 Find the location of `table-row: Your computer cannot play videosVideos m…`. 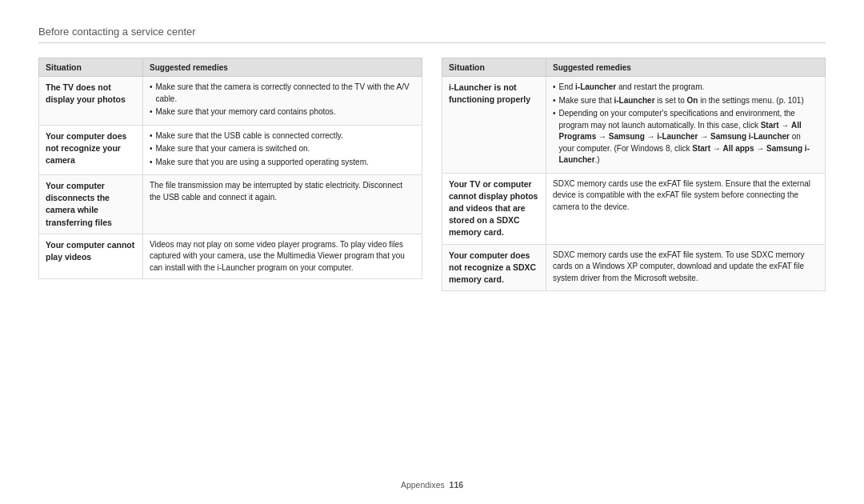

table-row: Your computer cannot play videosVideos m… is located at coordinates (230, 256).